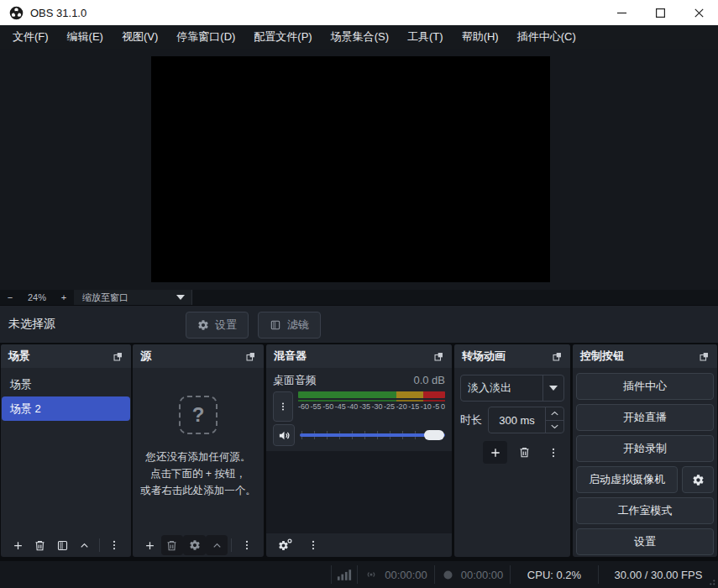 The height and width of the screenshot is (588, 718). What do you see at coordinates (429, 380) in the screenshot?
I see `mixer-channel-level: 0.0 dB` at bounding box center [429, 380].